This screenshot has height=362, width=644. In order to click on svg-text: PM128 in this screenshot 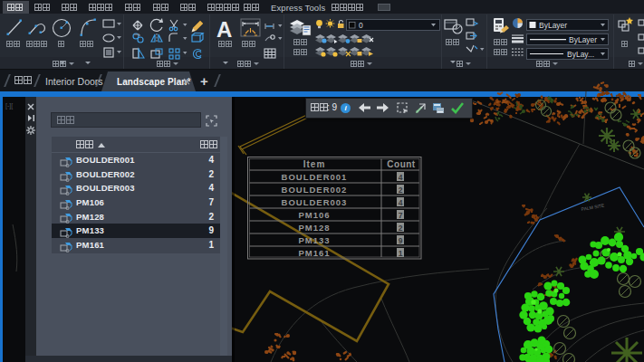, I will do `click(313, 228)`.